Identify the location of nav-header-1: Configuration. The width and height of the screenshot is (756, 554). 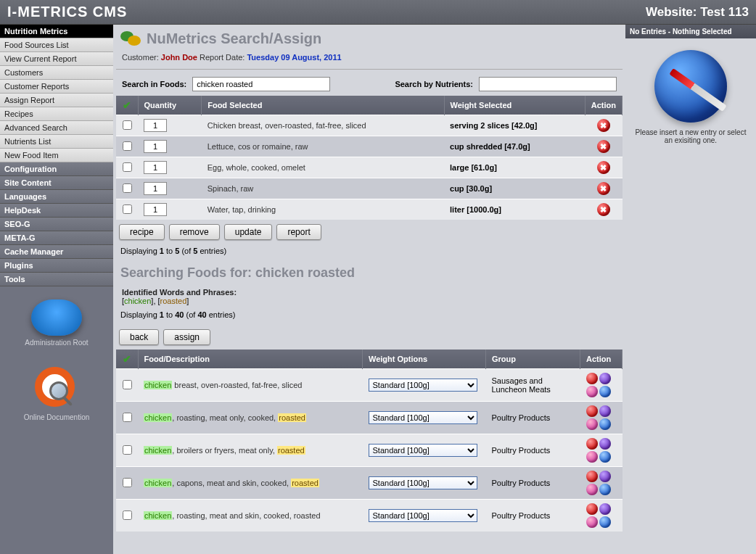
(57, 170).